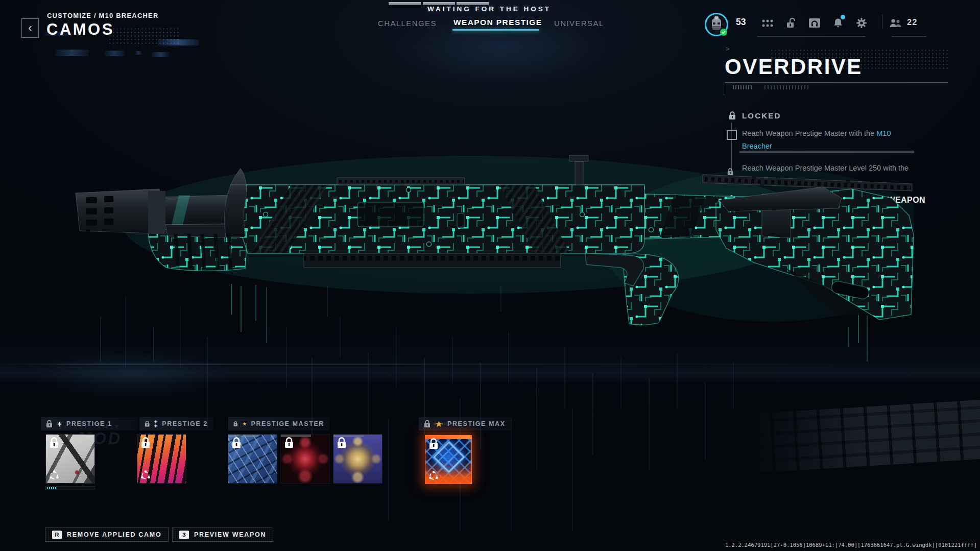 Image resolution: width=980 pixels, height=551 pixels. Describe the element at coordinates (89, 424) in the screenshot. I see `group-label: PRESTIGE 1` at that location.